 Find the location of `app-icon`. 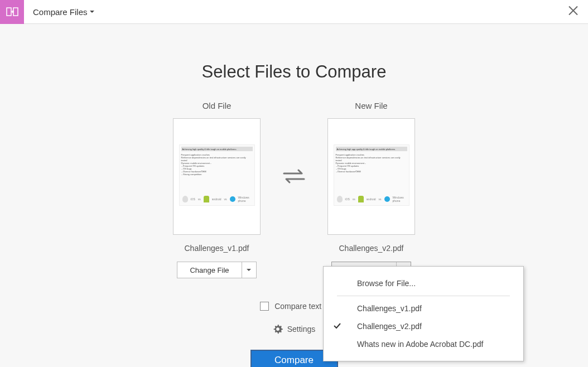

app-icon is located at coordinates (12, 12).